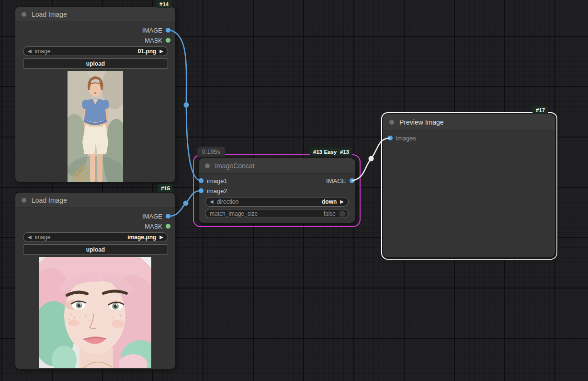 This screenshot has width=588, height=381. What do you see at coordinates (95, 281) in the screenshot?
I see `node-load-image-15: Load Image IMAGE MASK ◀ image image.png …` at bounding box center [95, 281].